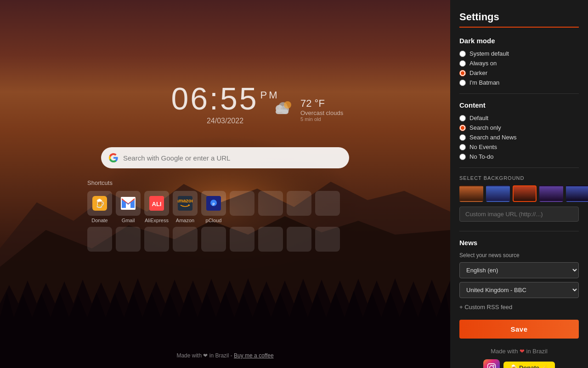  What do you see at coordinates (157, 220) in the screenshot?
I see `shortcut-label-aliexpress: AliExpress` at bounding box center [157, 220].